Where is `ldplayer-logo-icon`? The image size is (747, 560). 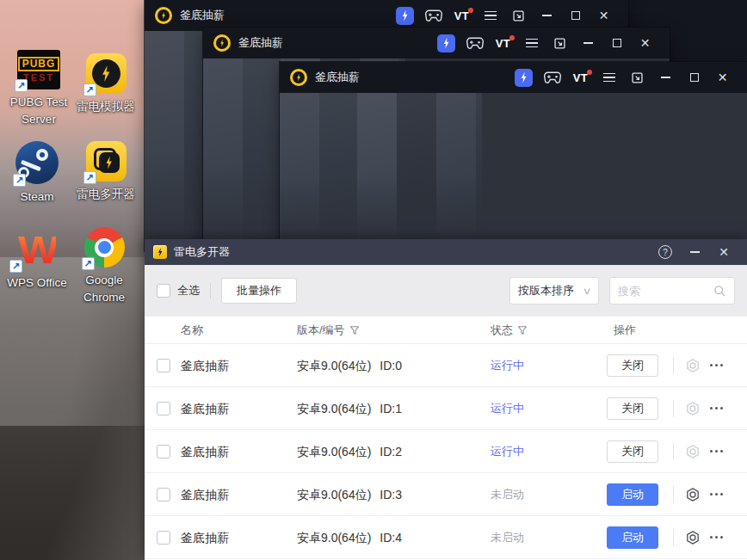
ldplayer-logo-icon is located at coordinates (222, 43).